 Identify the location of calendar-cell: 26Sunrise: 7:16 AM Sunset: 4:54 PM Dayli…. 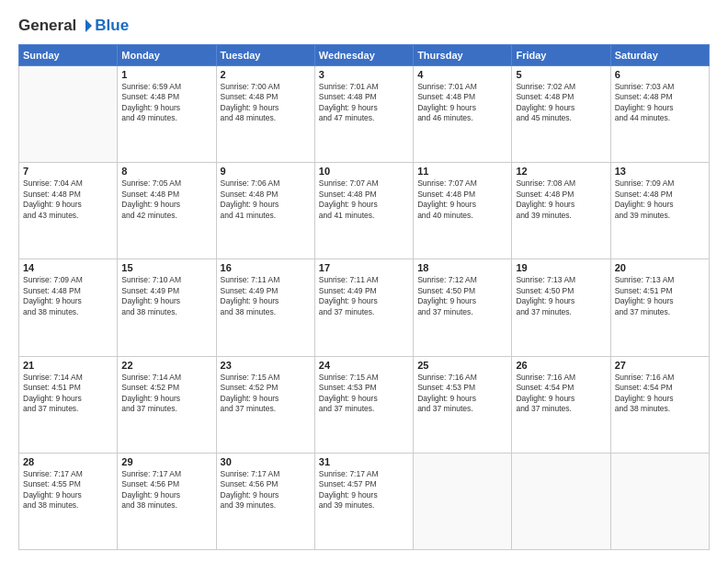
(561, 405).